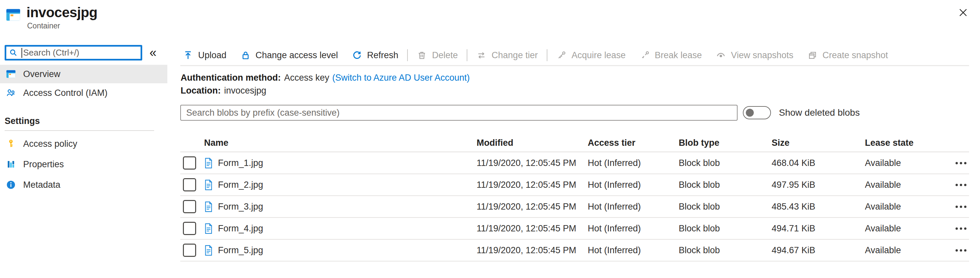 This screenshot has width=980, height=278. What do you see at coordinates (599, 56) in the screenshot?
I see `toolbar-button-label: Acquire lease` at bounding box center [599, 56].